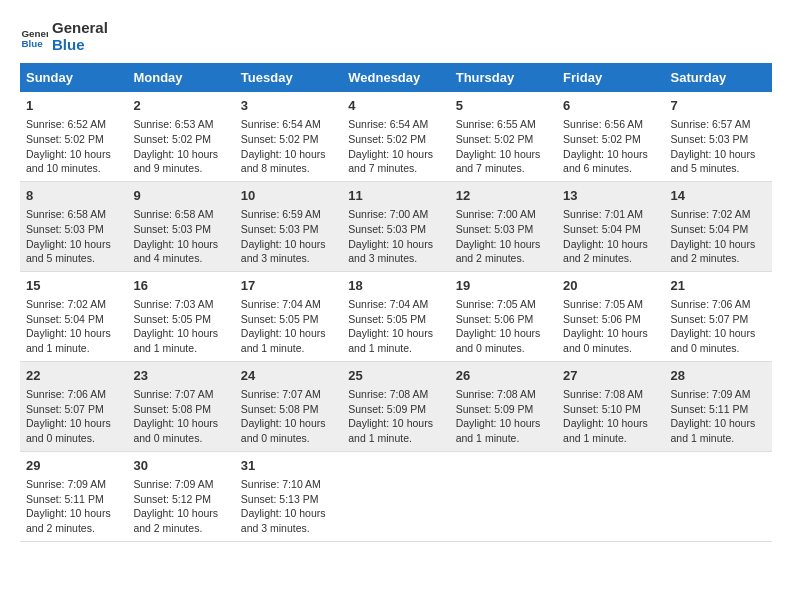 The image size is (792, 612). Describe the element at coordinates (74, 78) in the screenshot. I see `column-header-sunday: Sunday` at that location.